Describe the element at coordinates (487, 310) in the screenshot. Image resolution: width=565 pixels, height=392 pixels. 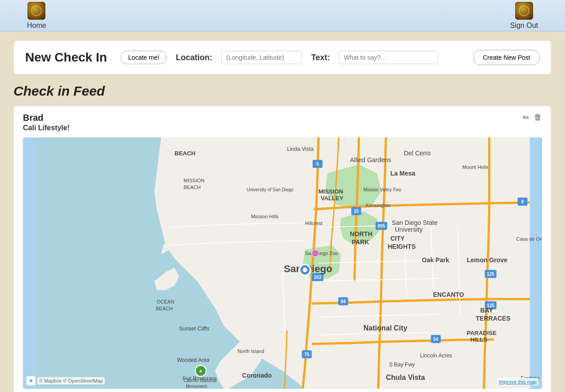
I see `svg-text: BAY` at that location.